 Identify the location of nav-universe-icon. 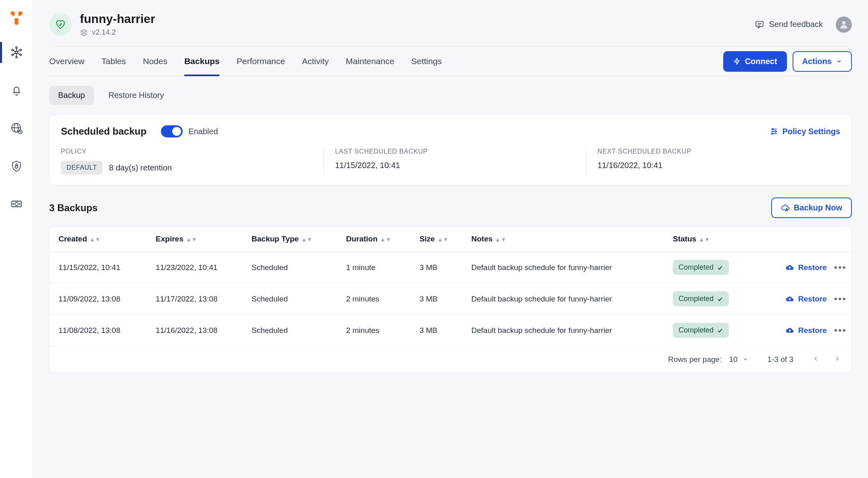
(17, 52).